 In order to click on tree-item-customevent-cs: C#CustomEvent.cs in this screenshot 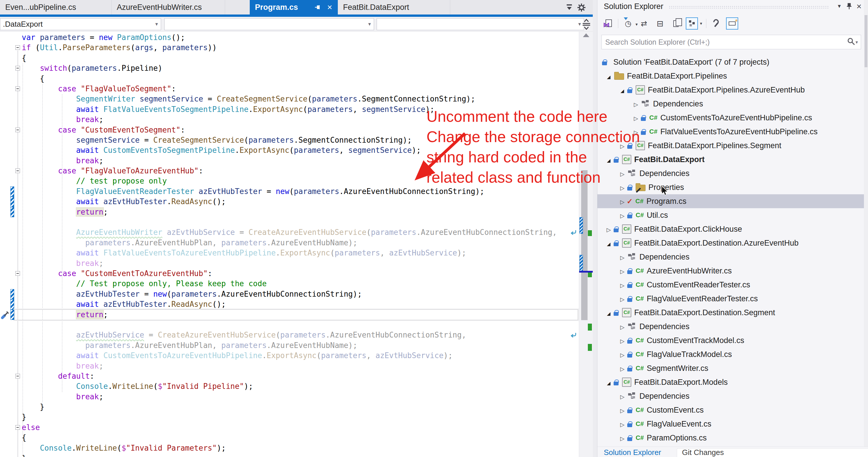, I will do `click(731, 410)`.